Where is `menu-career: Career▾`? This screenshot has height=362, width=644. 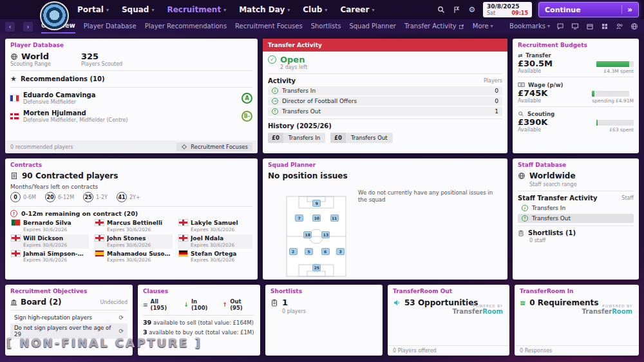 menu-career: Career▾ is located at coordinates (357, 10).